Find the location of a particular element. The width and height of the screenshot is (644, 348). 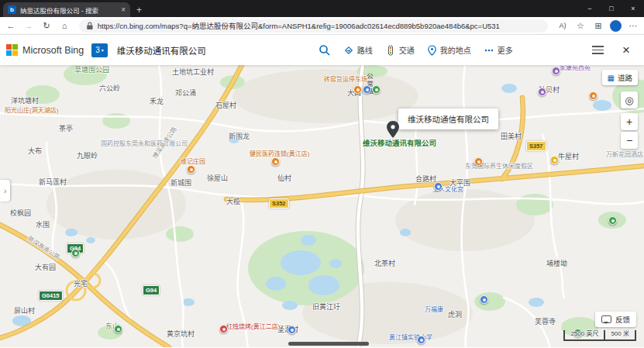

back-button: ← is located at coordinates (11, 26).